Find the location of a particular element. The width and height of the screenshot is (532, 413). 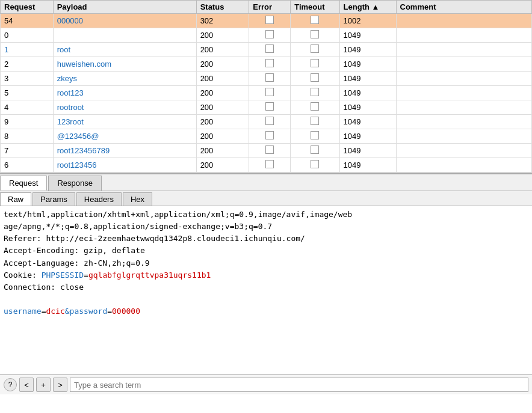

tab-hex: Hex is located at coordinates (137, 199).